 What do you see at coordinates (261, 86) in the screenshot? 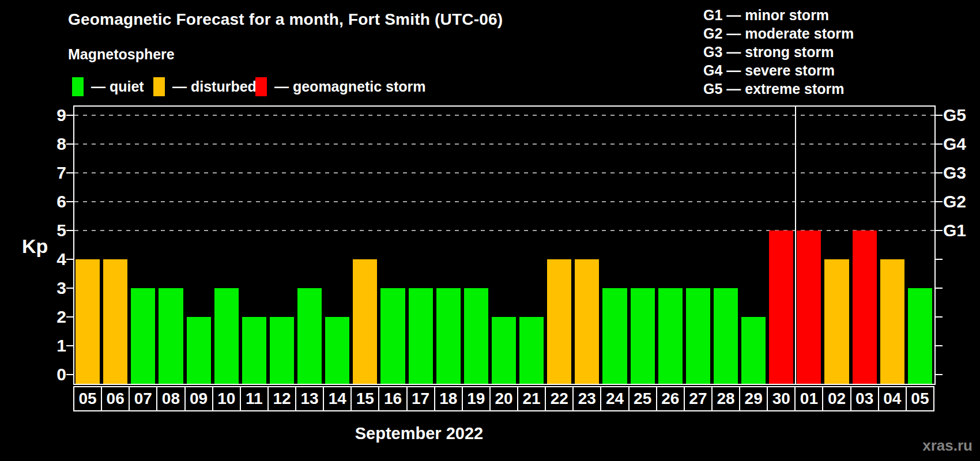
I see `storm-color-swatch` at bounding box center [261, 86].